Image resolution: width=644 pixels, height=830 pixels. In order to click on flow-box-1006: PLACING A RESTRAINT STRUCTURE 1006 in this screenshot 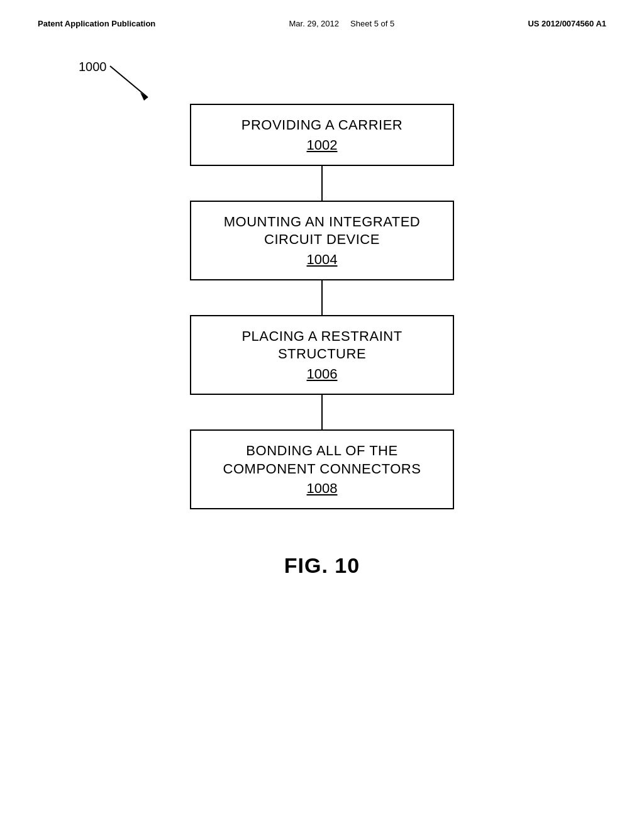, I will do `click(322, 355)`.